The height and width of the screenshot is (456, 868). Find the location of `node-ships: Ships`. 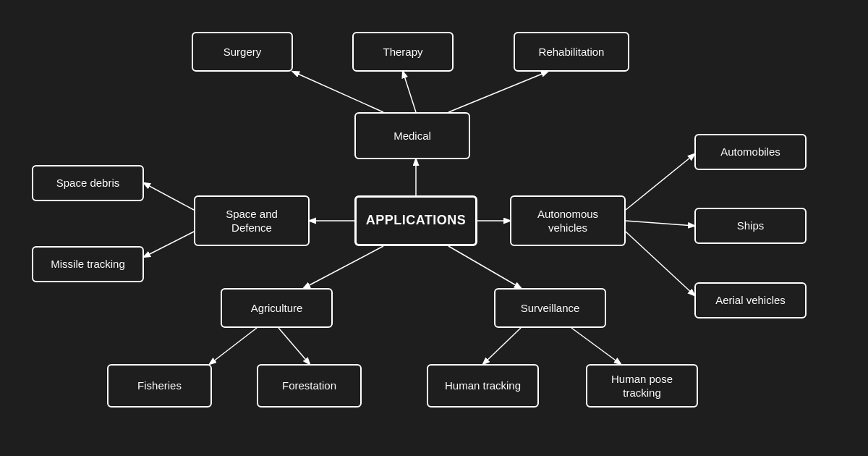

node-ships: Ships is located at coordinates (751, 226).